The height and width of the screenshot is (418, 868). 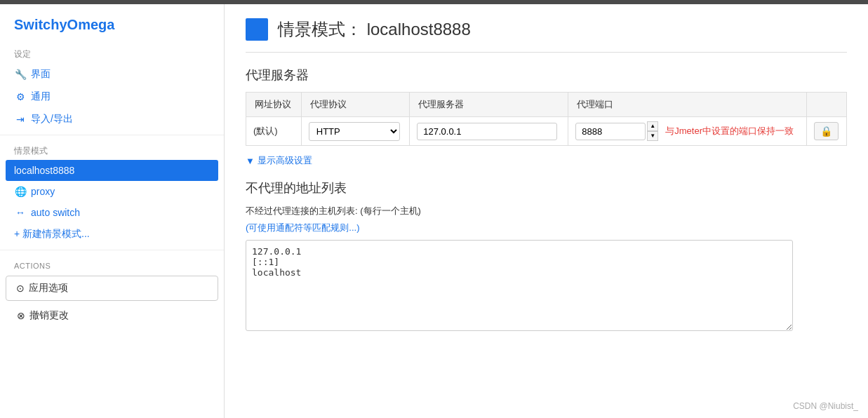 I want to click on sidebar-item-import-export: ⇥ 导入/导出, so click(x=112, y=119).